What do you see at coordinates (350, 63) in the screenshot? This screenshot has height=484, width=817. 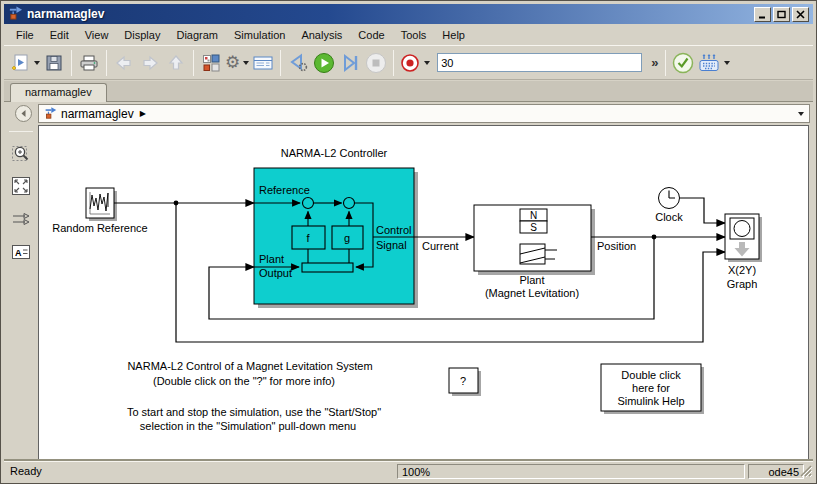 I see `step-forward-button` at bounding box center [350, 63].